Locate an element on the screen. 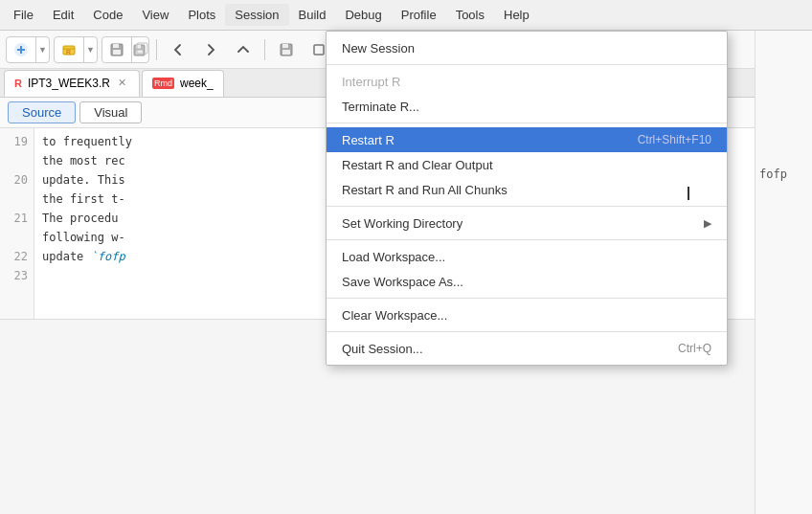  menu-session: Session is located at coordinates (257, 15).